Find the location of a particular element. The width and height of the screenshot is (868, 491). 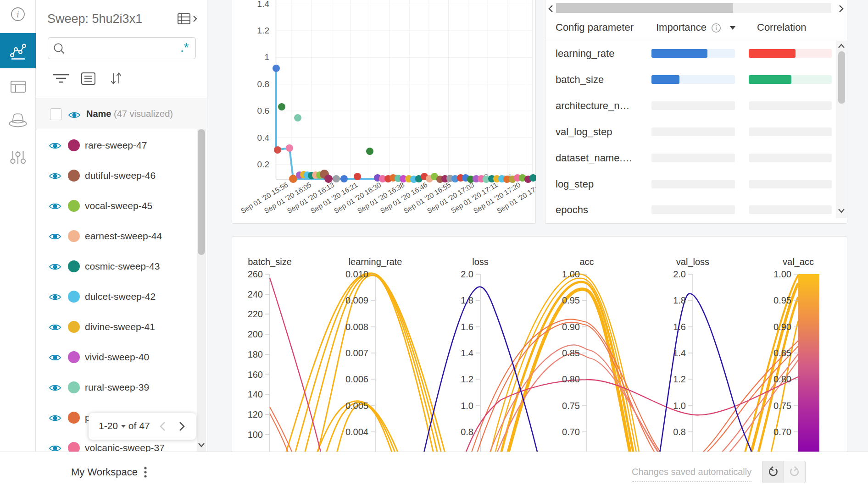

svg-text: batch_size is located at coordinates (270, 262).